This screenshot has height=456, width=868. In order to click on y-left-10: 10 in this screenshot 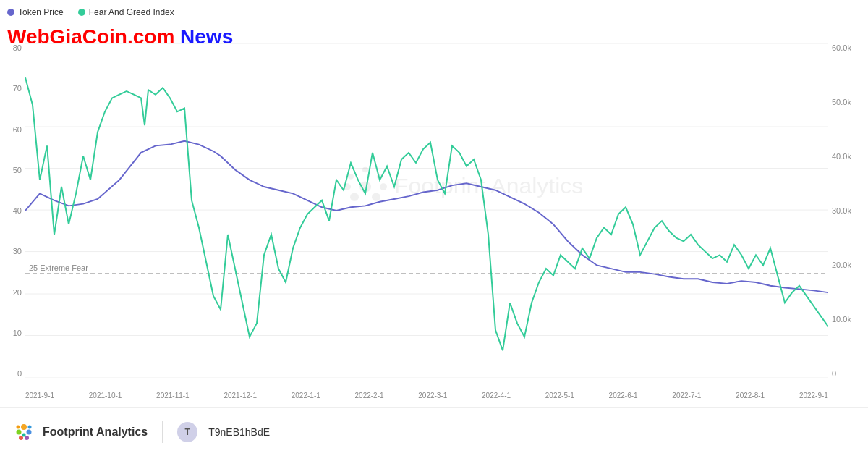, I will do `click(17, 333)`.